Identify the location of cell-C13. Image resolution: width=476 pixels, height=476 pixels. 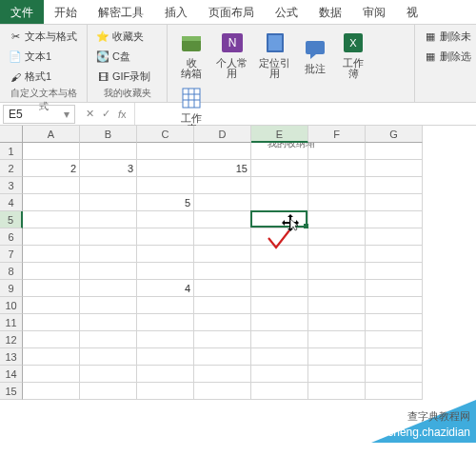
(166, 357).